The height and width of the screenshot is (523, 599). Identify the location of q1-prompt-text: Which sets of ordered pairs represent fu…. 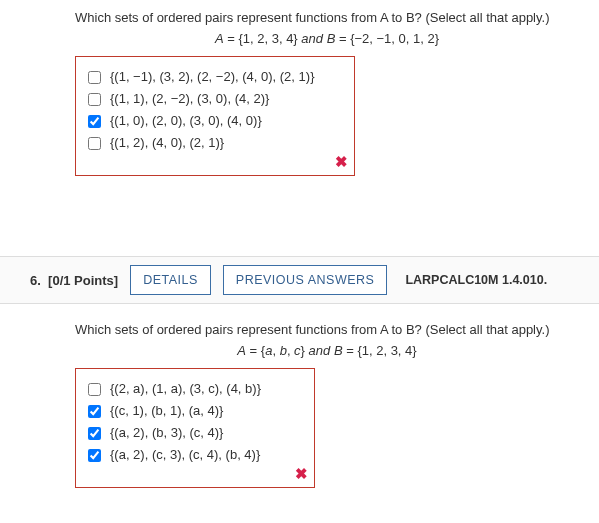
(312, 18).